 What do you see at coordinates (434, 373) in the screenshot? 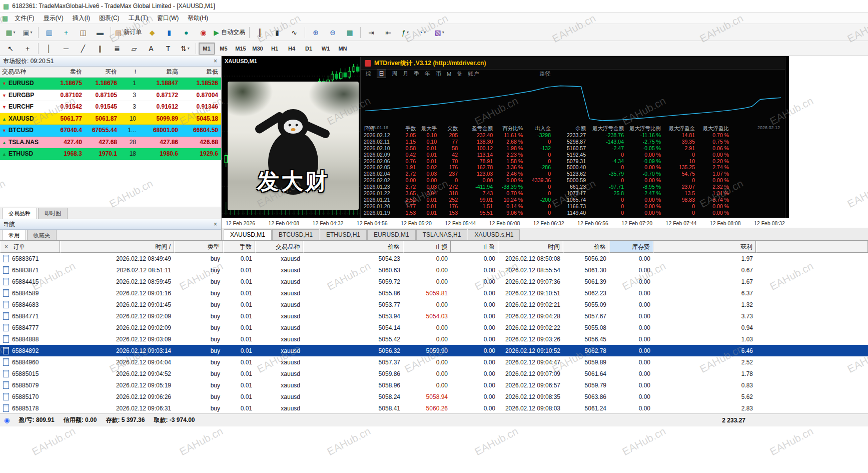
I see `order-row-65885015: 658850152026.02.12 09:04:52buy0.01xauusd…` at bounding box center [434, 373].